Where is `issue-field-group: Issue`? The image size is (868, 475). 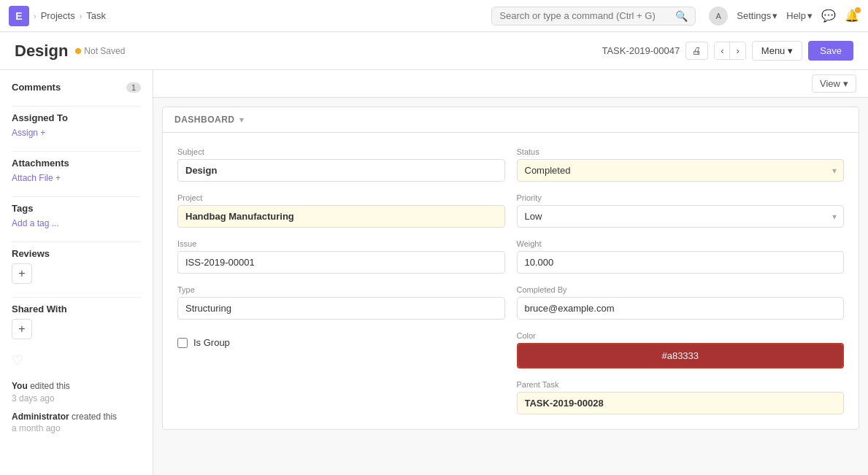
issue-field-group: Issue is located at coordinates (342, 257).